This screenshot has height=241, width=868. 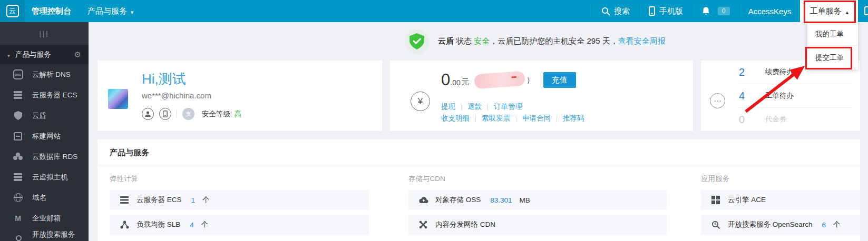 What do you see at coordinates (18, 116) in the screenshot?
I see `shield-icon` at bounding box center [18, 116].